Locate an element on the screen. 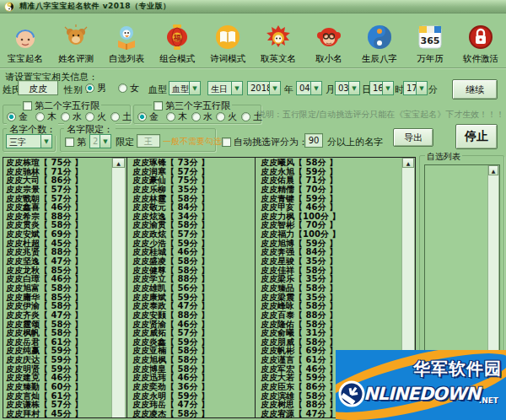 The height and width of the screenshot is (420, 506). toolbar-label: 软件激活 is located at coordinates (481, 59).